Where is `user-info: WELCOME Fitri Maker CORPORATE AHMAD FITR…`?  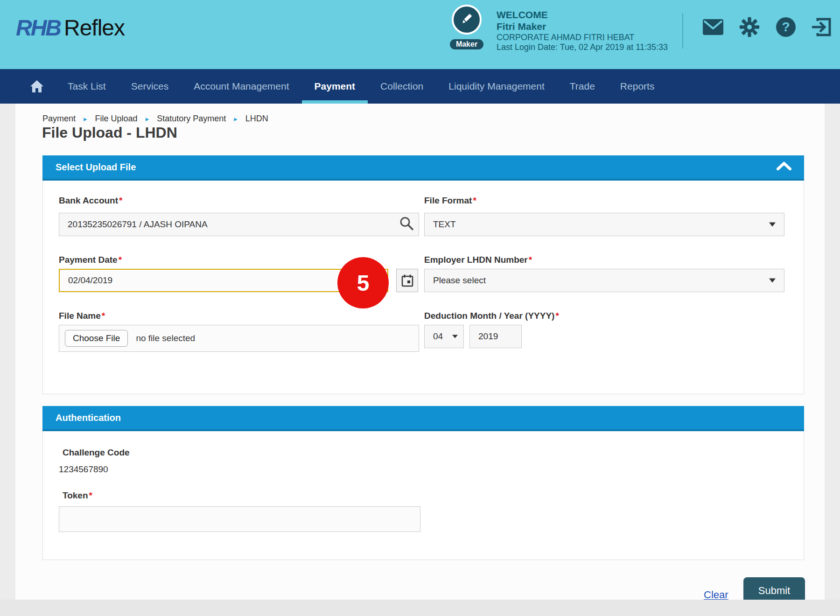
user-info: WELCOME Fitri Maker CORPORATE AHMAD FITR… is located at coordinates (582, 31).